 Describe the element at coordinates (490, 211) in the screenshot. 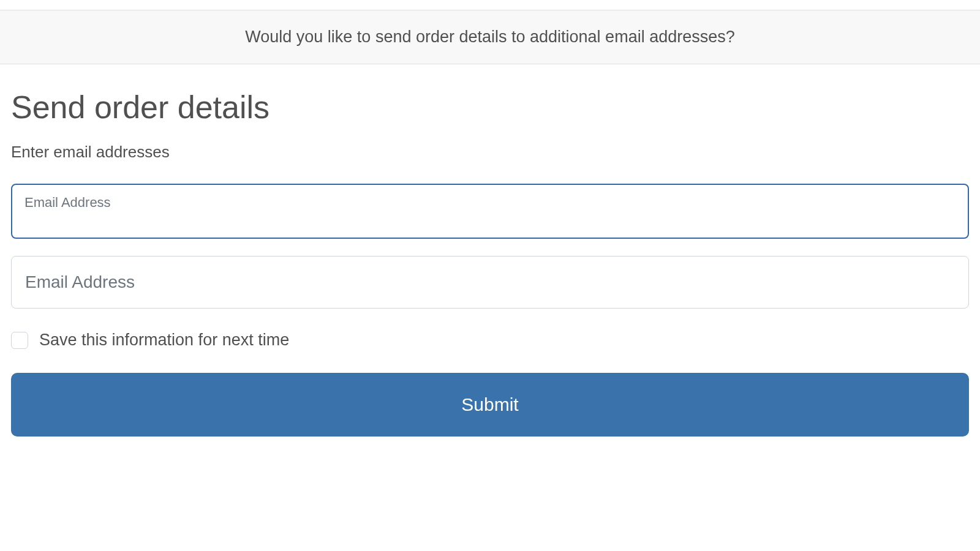

I see `email-field-1-wrap: Email Address` at that location.